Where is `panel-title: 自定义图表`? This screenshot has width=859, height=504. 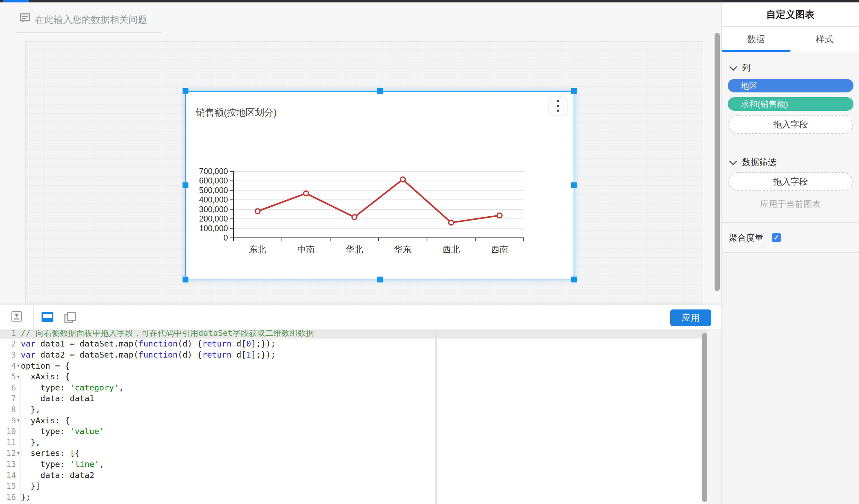
panel-title: 自定义图表 is located at coordinates (790, 15).